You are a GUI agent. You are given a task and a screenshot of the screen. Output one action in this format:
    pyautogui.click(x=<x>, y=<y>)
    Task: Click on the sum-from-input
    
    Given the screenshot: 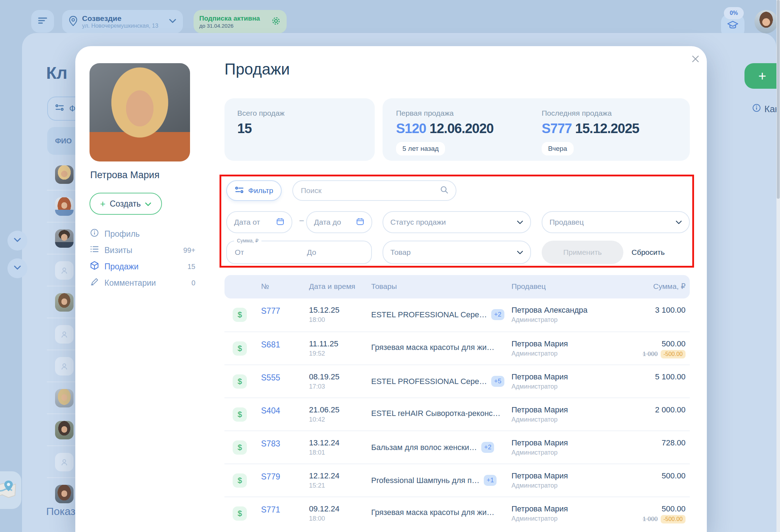 What is the action you would take?
    pyautogui.click(x=263, y=252)
    